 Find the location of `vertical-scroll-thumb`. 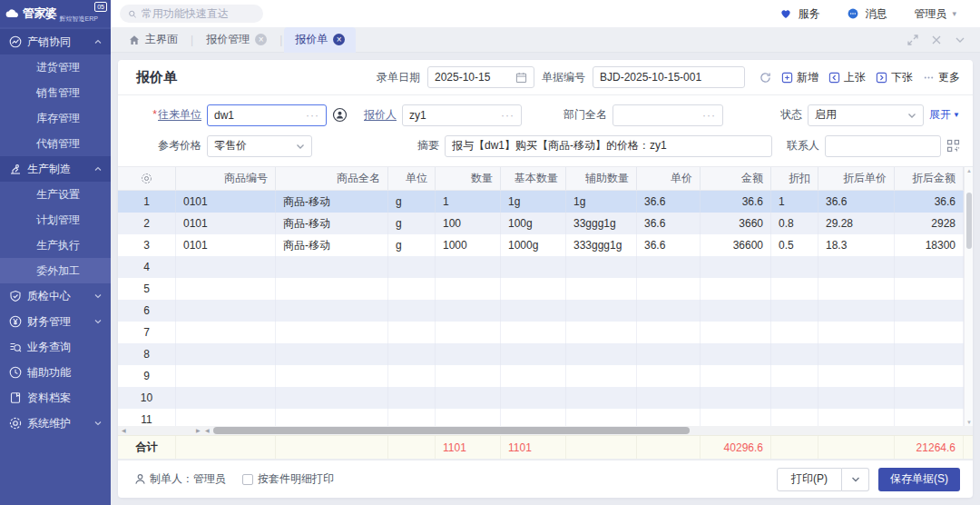

vertical-scroll-thumb is located at coordinates (969, 221).